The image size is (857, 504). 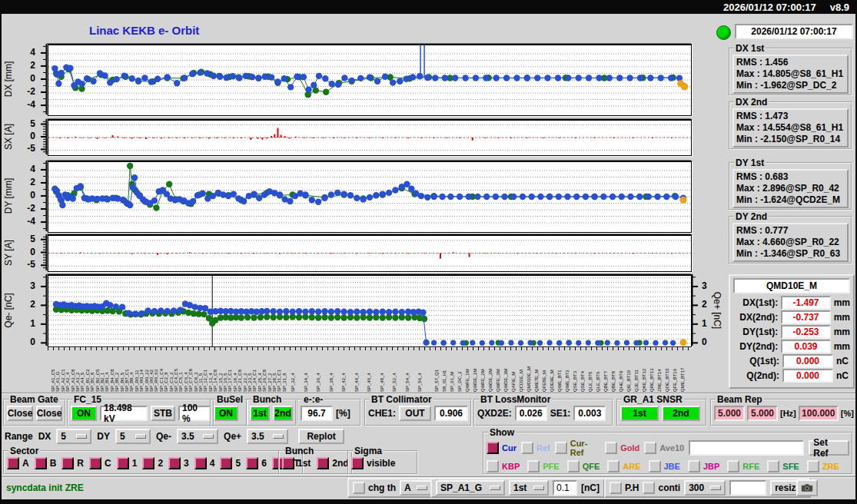 I want to click on y-tick-label: 2, so click(x=32, y=304).